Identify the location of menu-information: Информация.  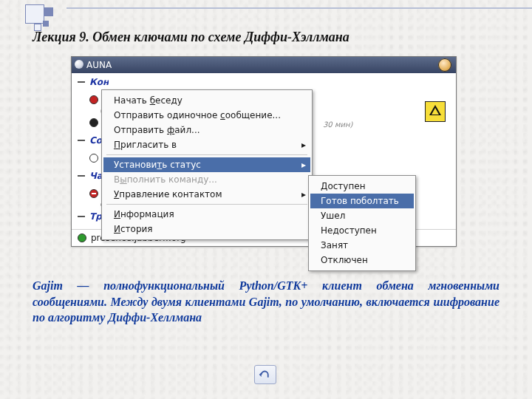
(207, 214).